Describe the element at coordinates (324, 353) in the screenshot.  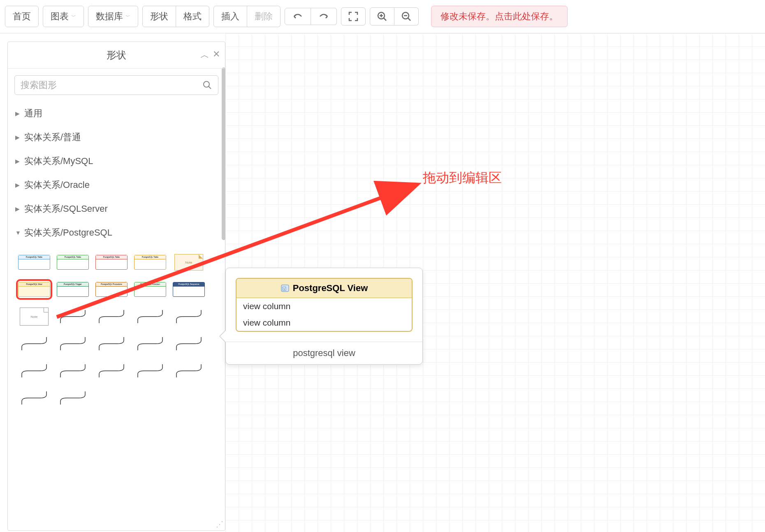
I see `preview-caption: postgresql view` at that location.